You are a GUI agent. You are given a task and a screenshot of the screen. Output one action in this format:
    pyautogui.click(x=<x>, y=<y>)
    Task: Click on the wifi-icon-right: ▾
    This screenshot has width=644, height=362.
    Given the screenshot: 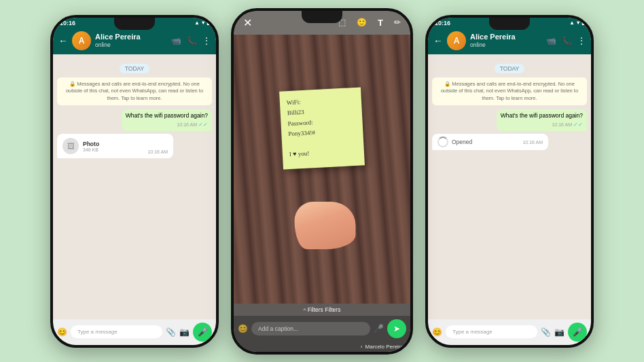 What is the action you would take?
    pyautogui.click(x=578, y=23)
    